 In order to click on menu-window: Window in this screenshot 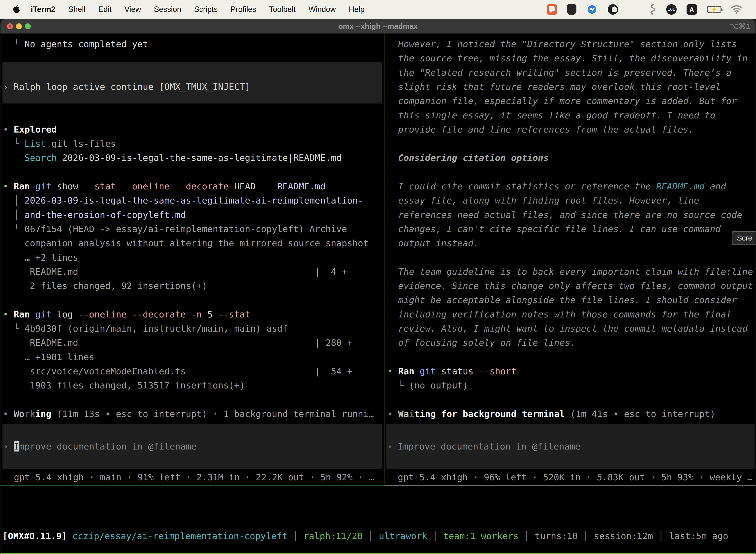, I will do `click(322, 9)`.